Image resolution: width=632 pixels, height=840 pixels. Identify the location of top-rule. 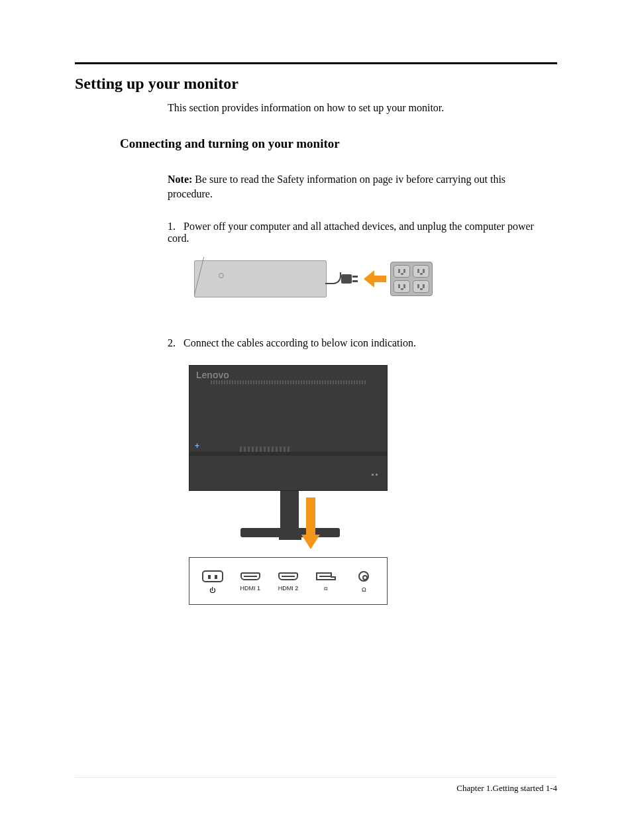
(316, 64).